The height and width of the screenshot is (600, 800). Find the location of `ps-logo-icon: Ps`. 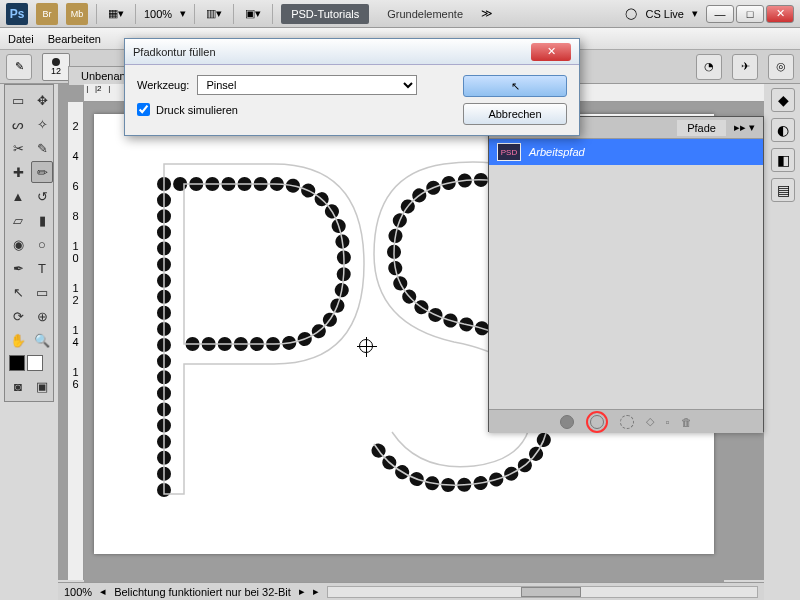

ps-logo-icon: Ps is located at coordinates (17, 14).